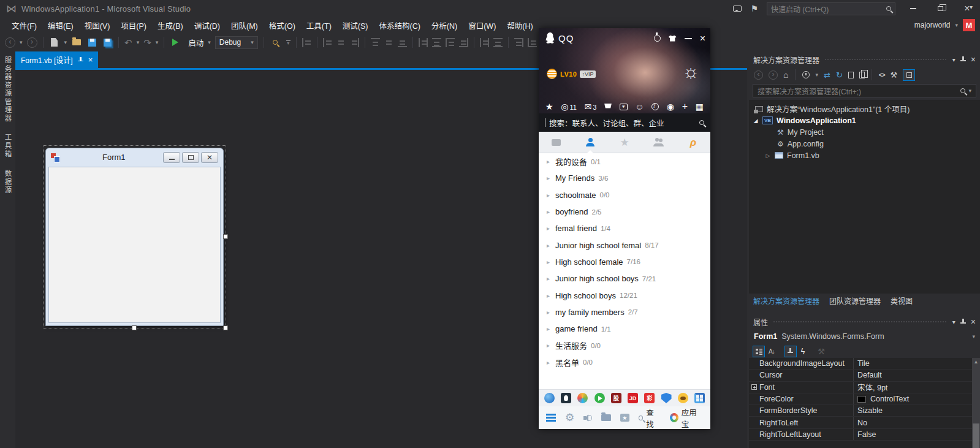 The height and width of the screenshot is (448, 980). Describe the element at coordinates (756, 121) in the screenshot. I see `expanded-arrow-icon: ◢` at that location.